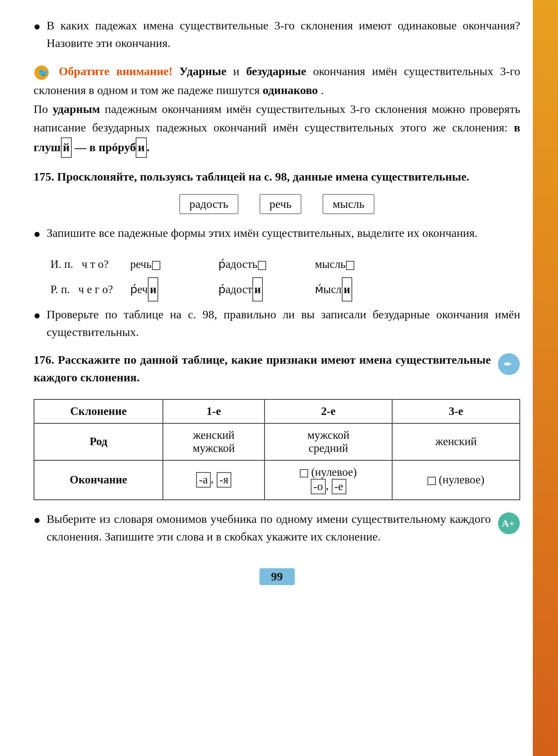 The image size is (558, 756). Describe the element at coordinates (283, 323) in the screenshot. I see `sub-text-175-2: Проверьте по таблице на с. 98, правильно…` at that location.